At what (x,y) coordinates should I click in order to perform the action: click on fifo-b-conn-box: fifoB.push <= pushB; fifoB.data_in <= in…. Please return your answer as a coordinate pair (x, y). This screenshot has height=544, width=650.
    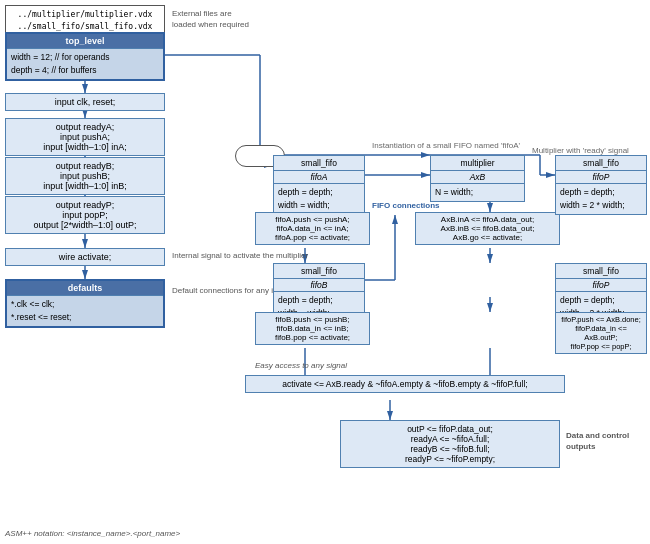
    Looking at the image, I should click on (312, 328).